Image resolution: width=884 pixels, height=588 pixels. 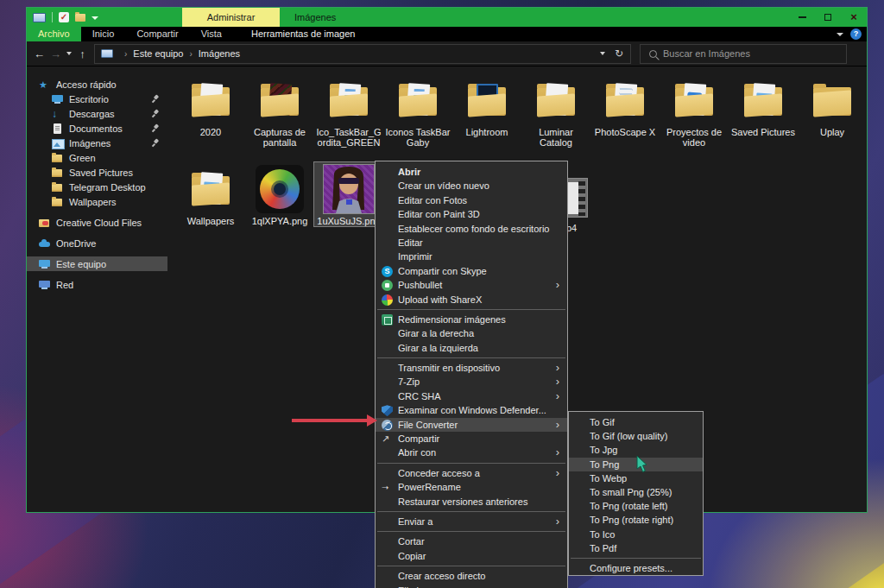 What do you see at coordinates (97, 264) in the screenshot?
I see `sidebar-item-este-equipo: Este equipo` at bounding box center [97, 264].